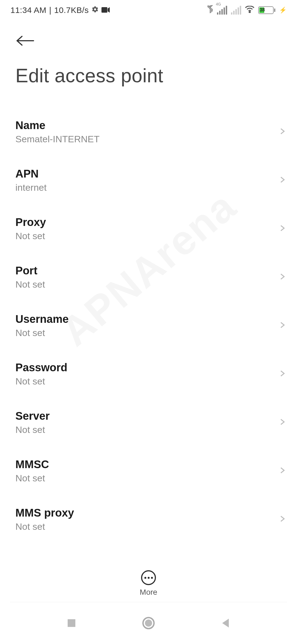  What do you see at coordinates (218, 4) in the screenshot?
I see `network-type-label: 4G` at bounding box center [218, 4].